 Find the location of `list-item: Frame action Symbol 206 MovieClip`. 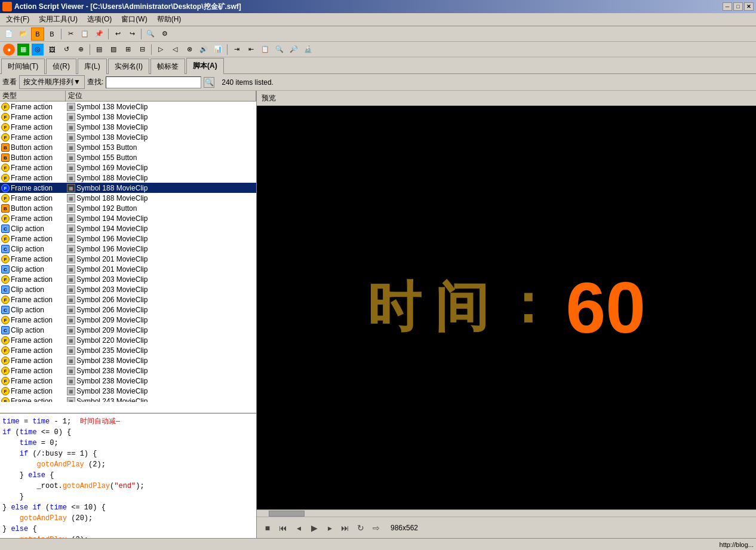

list-item: Frame action Symbol 206 MovieClip is located at coordinates (128, 300).